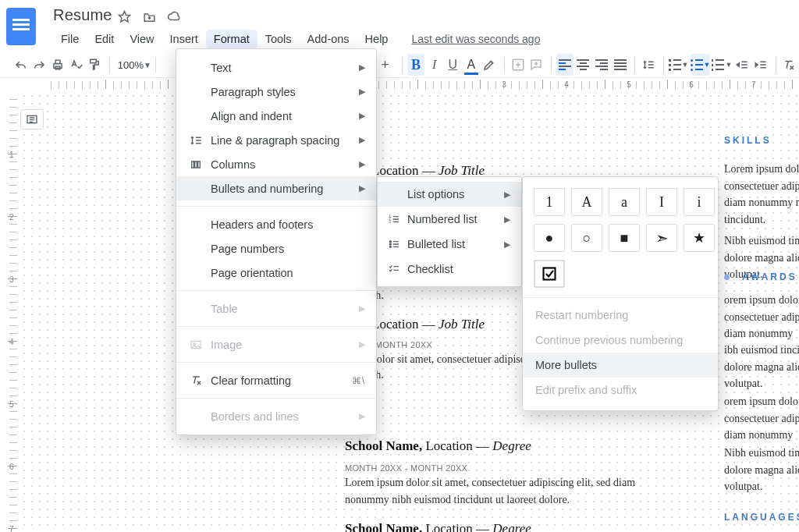 The height and width of the screenshot is (532, 799). Describe the element at coordinates (276, 225) in the screenshot. I see `format-menu-item: Headers and footers` at that location.